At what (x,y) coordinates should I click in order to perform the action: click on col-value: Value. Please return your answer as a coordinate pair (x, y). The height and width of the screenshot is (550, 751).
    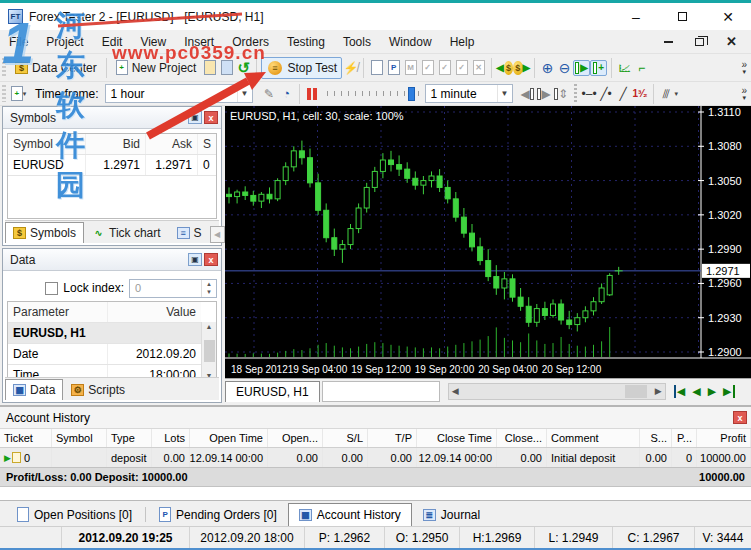
    Looking at the image, I should click on (154, 312).